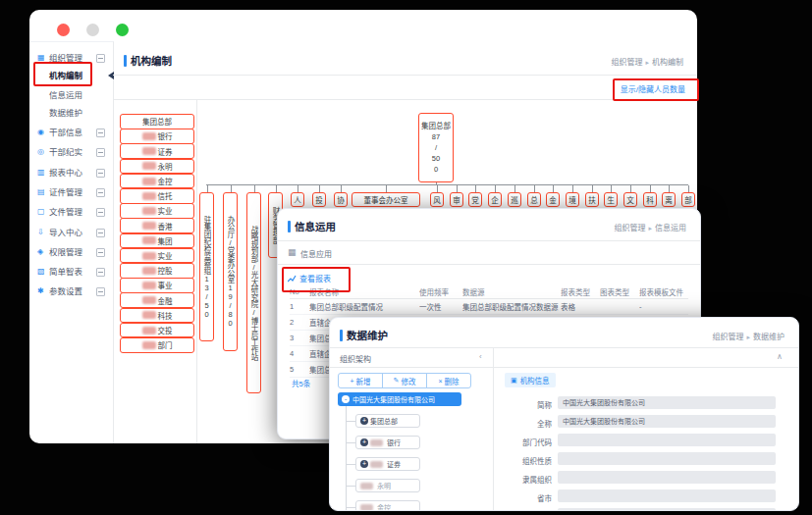 This screenshot has width=812, height=515. I want to click on column-header: 使用频率, so click(441, 292).